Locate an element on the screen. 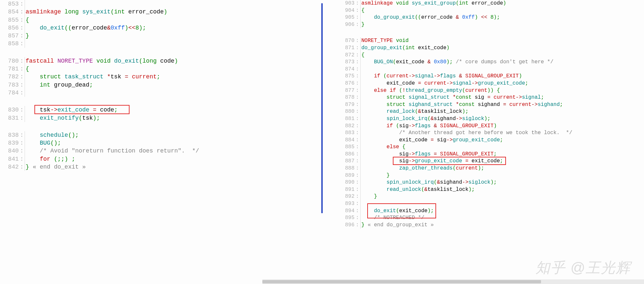 The width and height of the screenshot is (644, 284). code-line: 887: sig->group_exit_code = exit_code; is located at coordinates (491, 161).